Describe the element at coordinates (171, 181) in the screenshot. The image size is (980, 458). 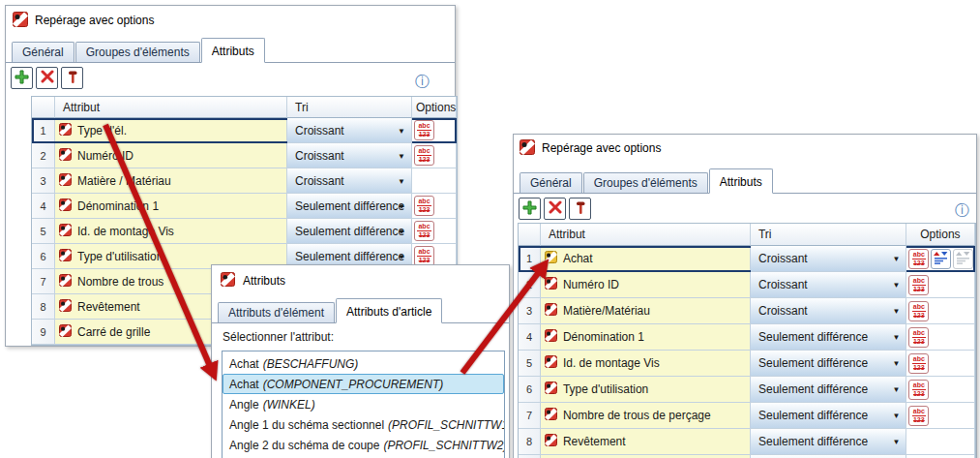
I see `attribute-cell: Matière / Matériau` at that location.